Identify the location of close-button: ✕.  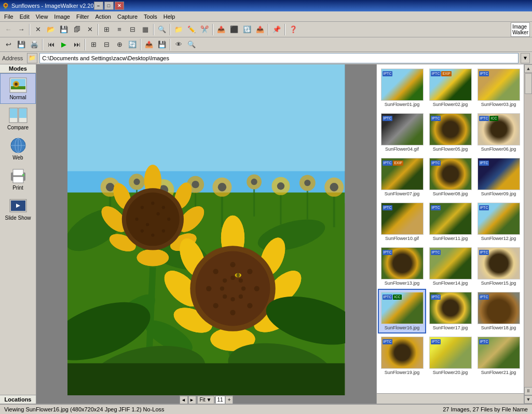
(119, 6).